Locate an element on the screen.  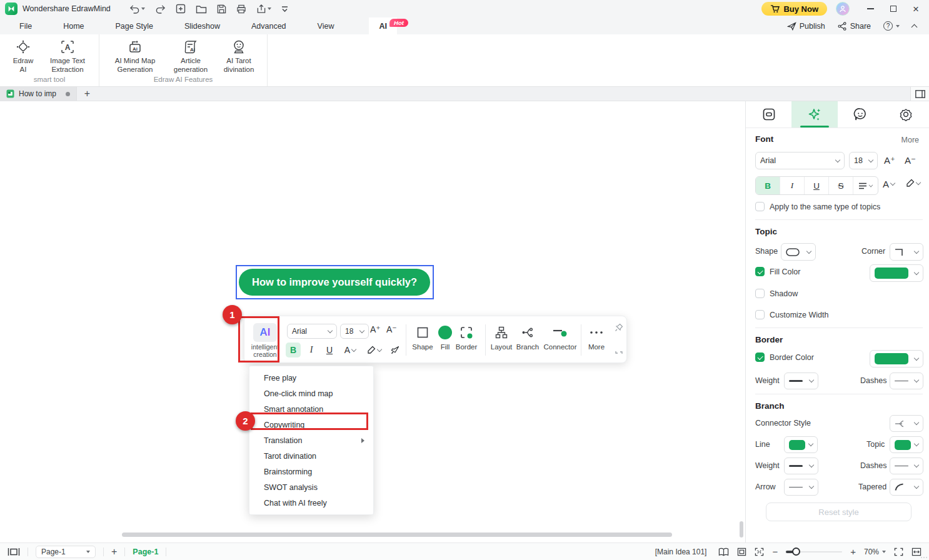
fill-color-select is located at coordinates (896, 273).